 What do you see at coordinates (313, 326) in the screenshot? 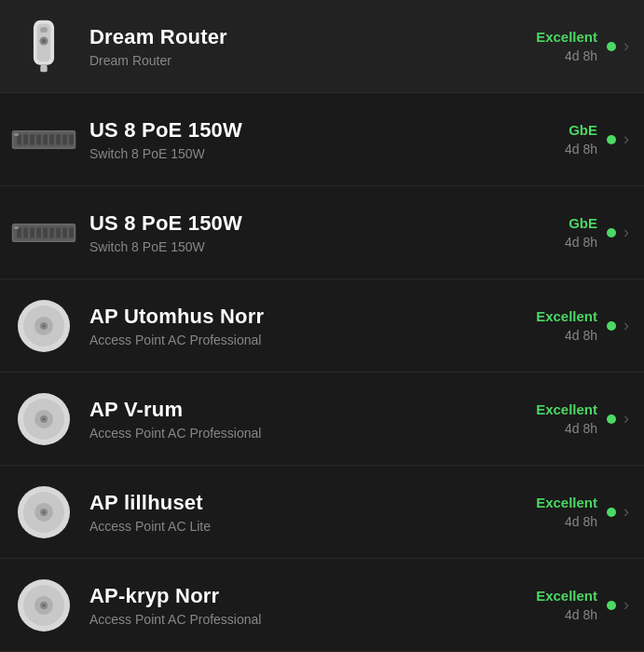
I see `device-info: AP Utomhus Norr Access Point AC Professi…` at bounding box center [313, 326].